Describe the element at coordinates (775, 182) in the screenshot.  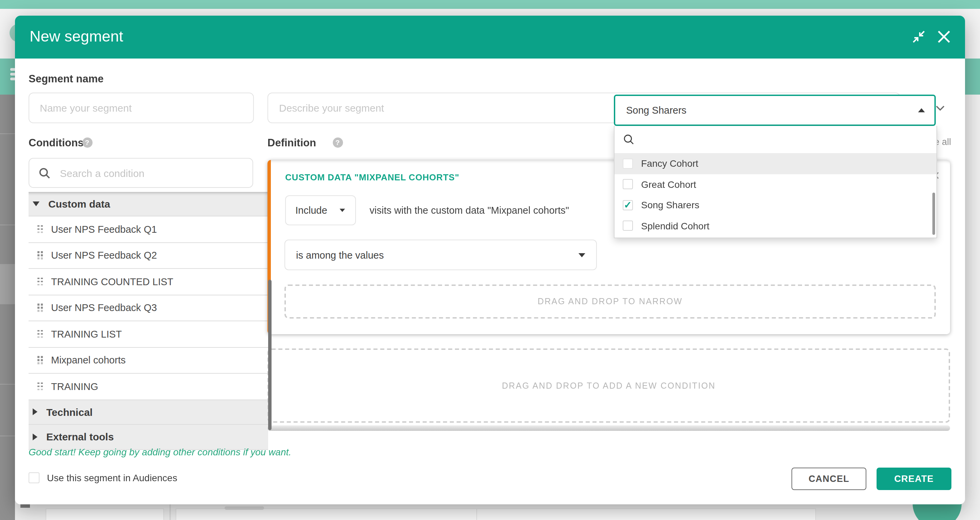
I see `value-dropdown-panel: Fancy Cohort Great Cohort ✓ Song Sharers…` at that location.